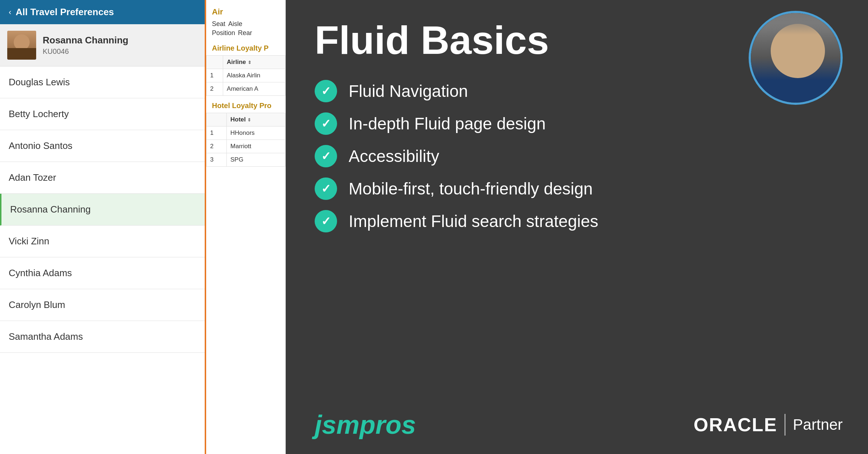  Describe the element at coordinates (796, 58) in the screenshot. I see `presenter-photo` at that location.